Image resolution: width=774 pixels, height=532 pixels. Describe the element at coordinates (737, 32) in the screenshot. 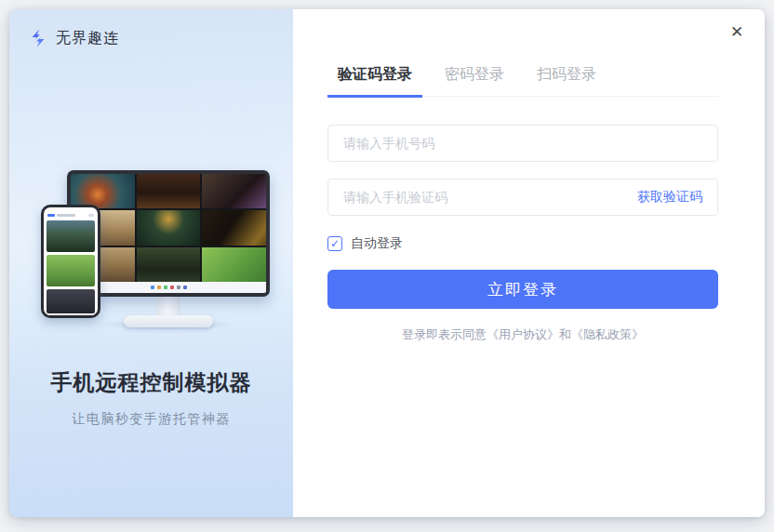

I see `close-icon: ✕` at that location.